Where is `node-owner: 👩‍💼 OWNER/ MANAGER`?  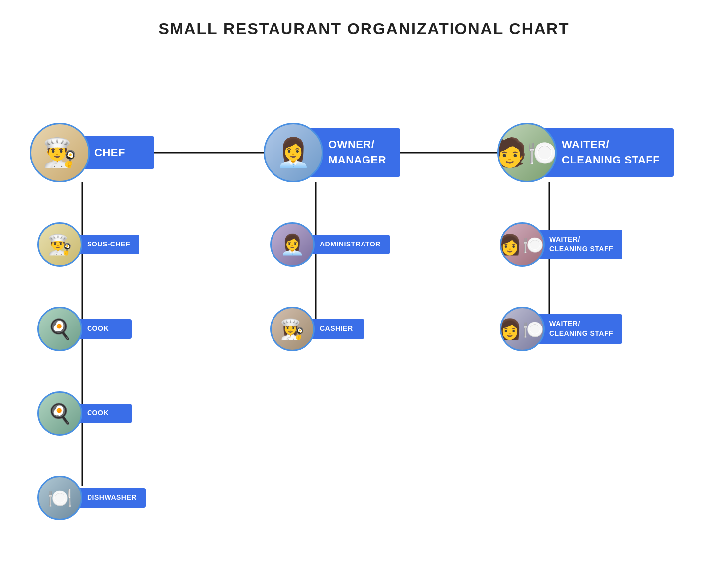
node-owner: 👩‍💼 OWNER/ MANAGER is located at coordinates (332, 153).